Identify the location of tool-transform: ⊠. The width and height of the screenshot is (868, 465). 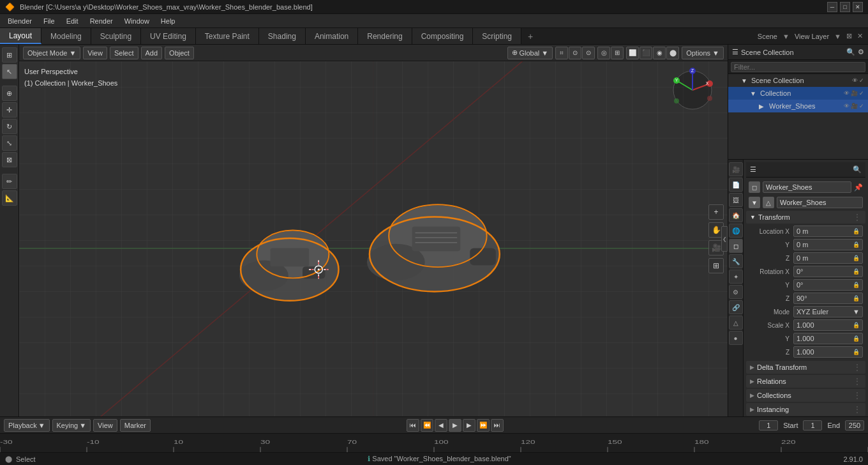
(10, 160).